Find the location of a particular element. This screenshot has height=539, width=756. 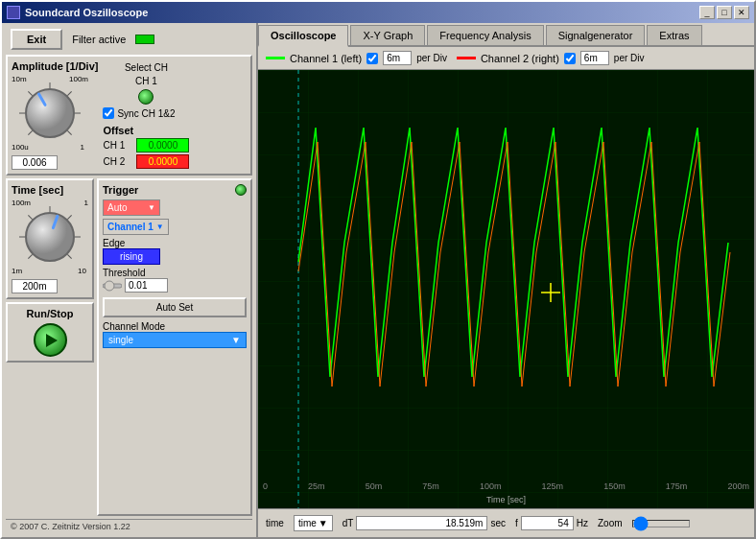

time-value-input is located at coordinates (35, 286).